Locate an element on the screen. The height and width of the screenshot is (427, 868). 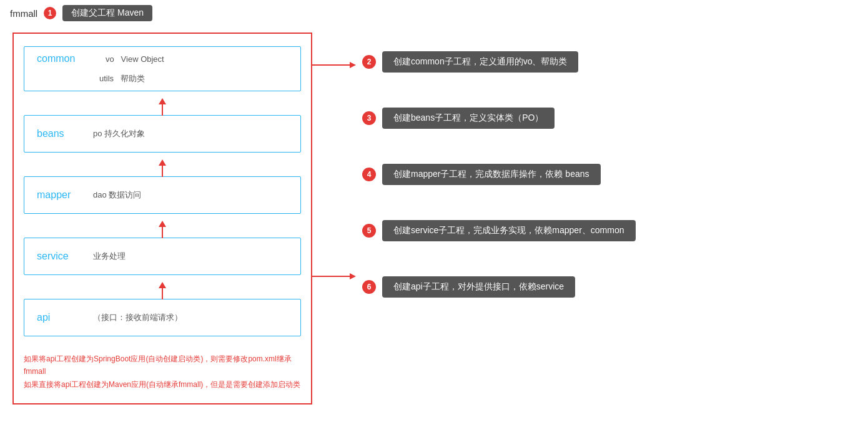
module-desc-common-1: vo View Object is located at coordinates (135, 59).